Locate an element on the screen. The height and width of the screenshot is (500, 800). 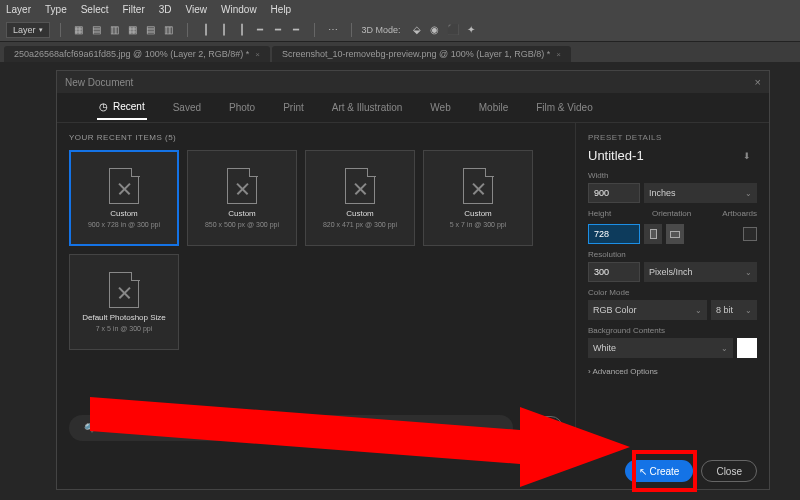
document-name: Untitled-1 is located at coordinates (616, 156).